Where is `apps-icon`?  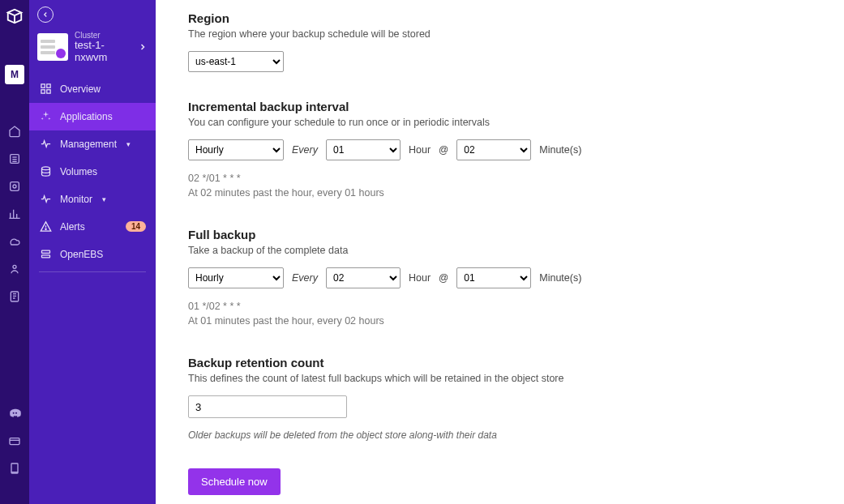
apps-icon is located at coordinates (15, 186).